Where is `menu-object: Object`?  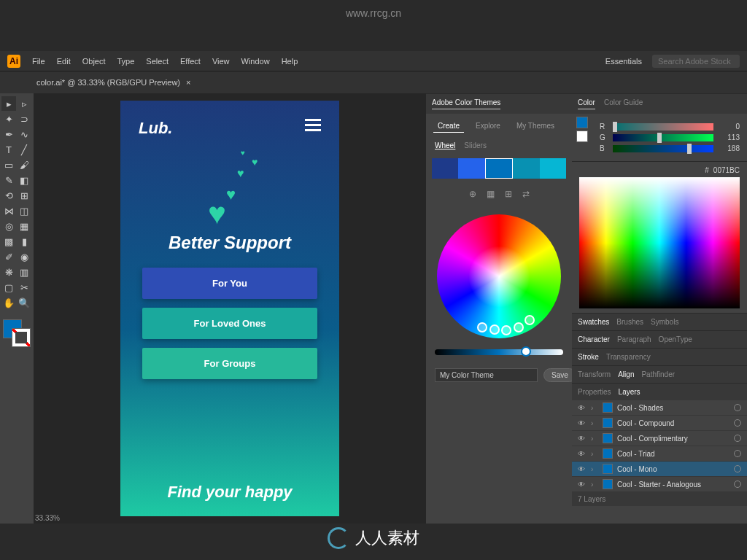 menu-object: Object is located at coordinates (94, 61).